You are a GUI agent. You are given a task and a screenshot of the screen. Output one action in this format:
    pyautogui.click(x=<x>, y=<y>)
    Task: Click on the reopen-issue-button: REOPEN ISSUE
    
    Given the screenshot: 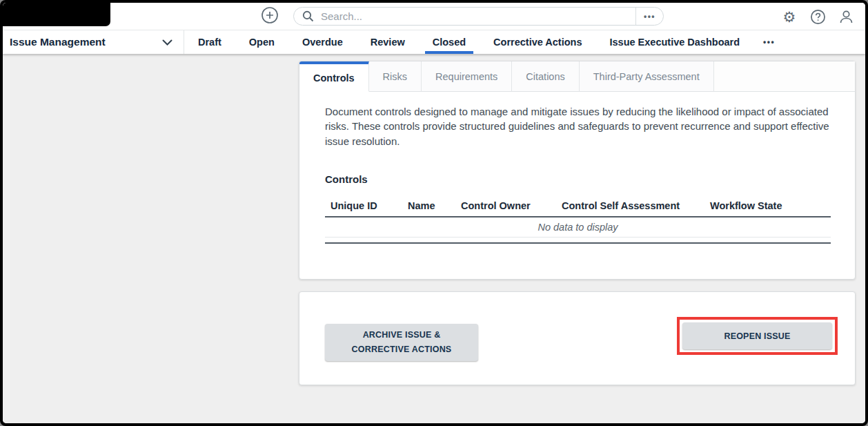 What is the action you would take?
    pyautogui.click(x=758, y=336)
    